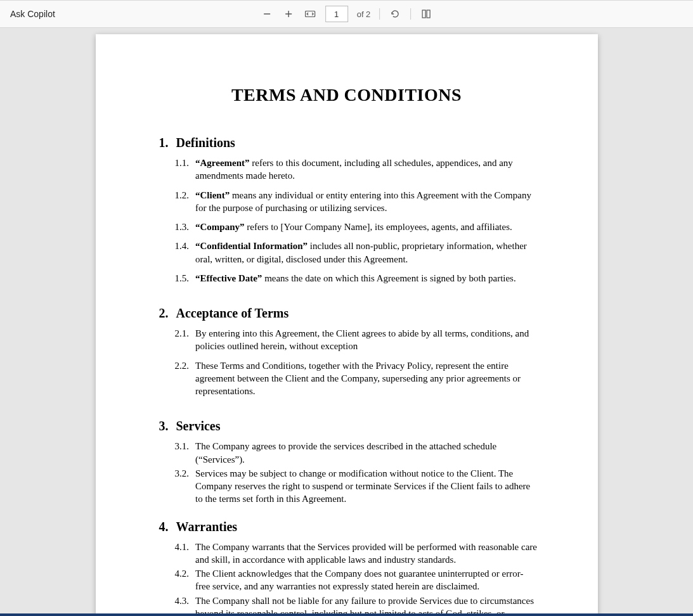  Describe the element at coordinates (347, 606) in the screenshot. I see `clause: 4.3.The Company shall not be liable for …` at that location.